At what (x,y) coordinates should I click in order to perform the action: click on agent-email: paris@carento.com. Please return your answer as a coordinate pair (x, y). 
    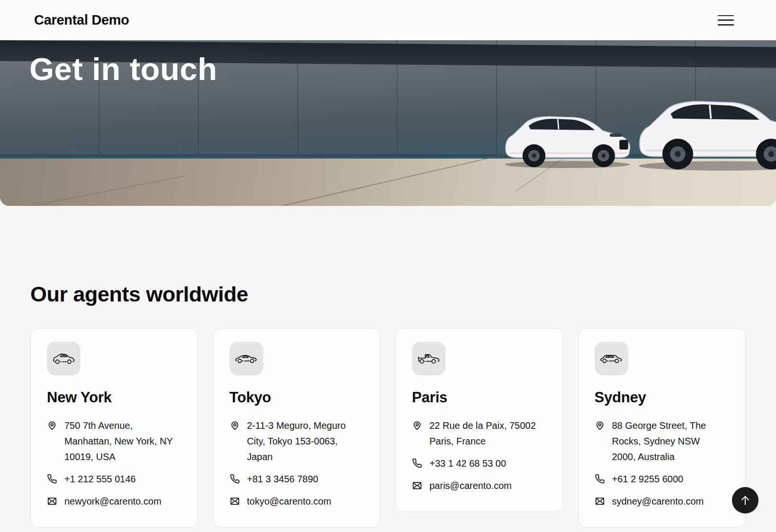
    Looking at the image, I should click on (471, 486).